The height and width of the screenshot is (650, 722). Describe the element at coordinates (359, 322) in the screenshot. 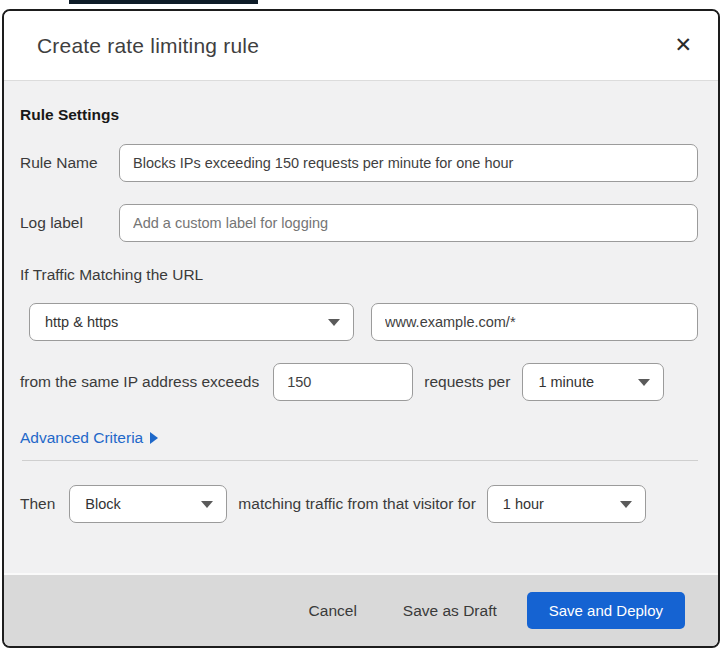

I see `url-match-row: http & https` at that location.